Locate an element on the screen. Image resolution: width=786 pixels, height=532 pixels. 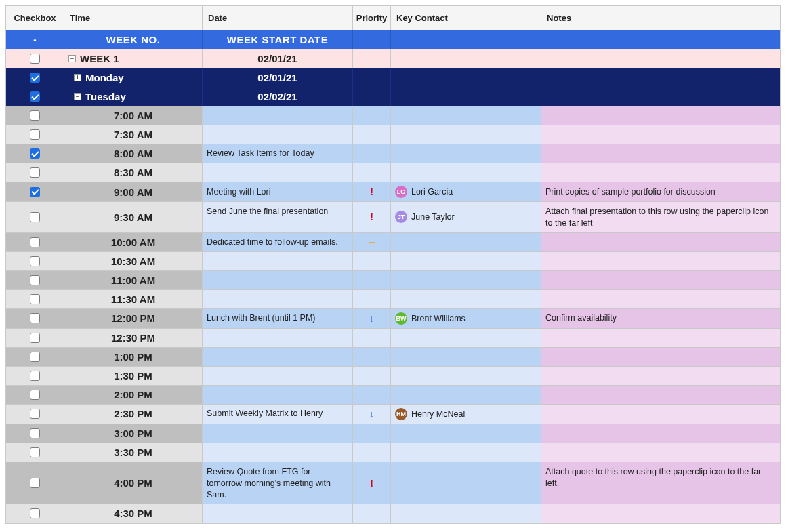
time-row: 12:00 PMLunch with Brent (until 1 PM)↓BW… is located at coordinates (393, 319).